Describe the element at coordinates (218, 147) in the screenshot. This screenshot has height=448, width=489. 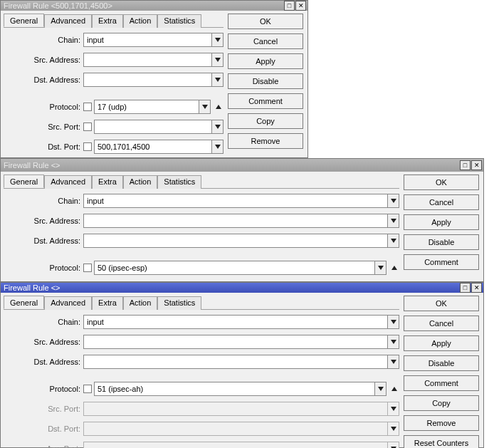
I see `dst-port-dropdown-icon` at that location.